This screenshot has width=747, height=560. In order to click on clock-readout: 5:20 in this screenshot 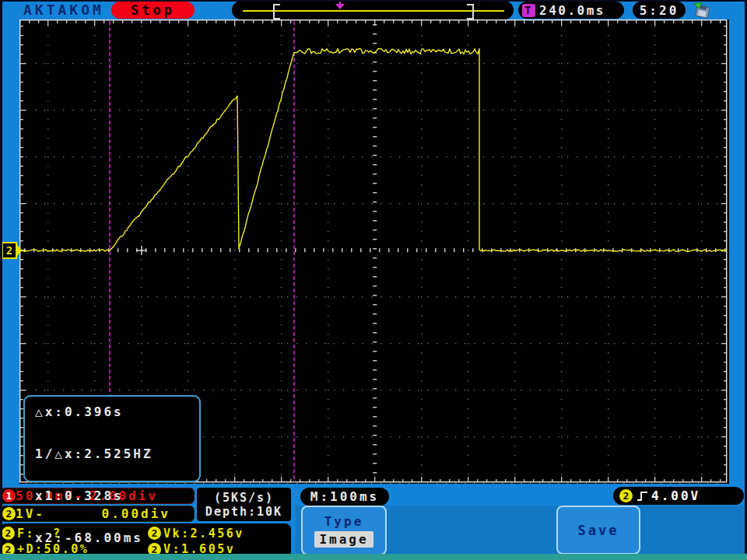, I will do `click(659, 10)`.